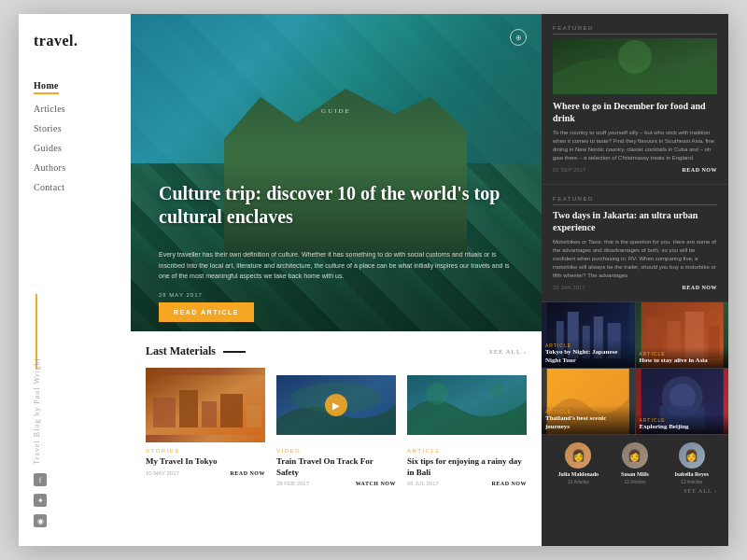 The image size is (747, 560). I want to click on small-card-beijing-overlay: ARTICLE Exploring Beijing, so click(683, 424).